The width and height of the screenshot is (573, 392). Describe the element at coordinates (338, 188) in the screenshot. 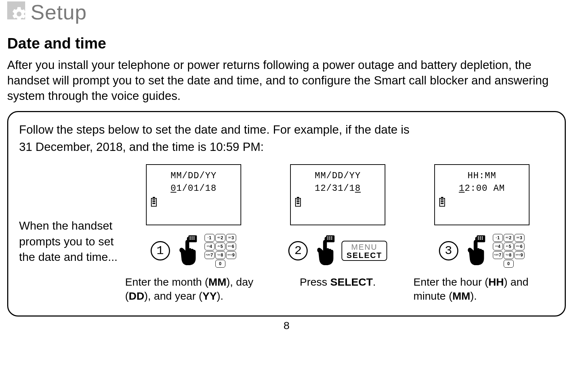

I see `lcd-line2: 12/31/18` at that location.